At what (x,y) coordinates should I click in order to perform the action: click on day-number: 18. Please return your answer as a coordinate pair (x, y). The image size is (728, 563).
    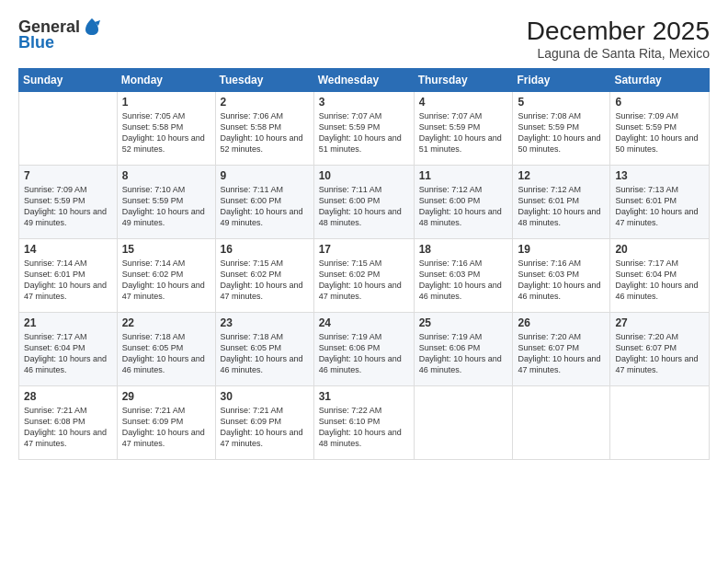
    Looking at the image, I should click on (463, 249).